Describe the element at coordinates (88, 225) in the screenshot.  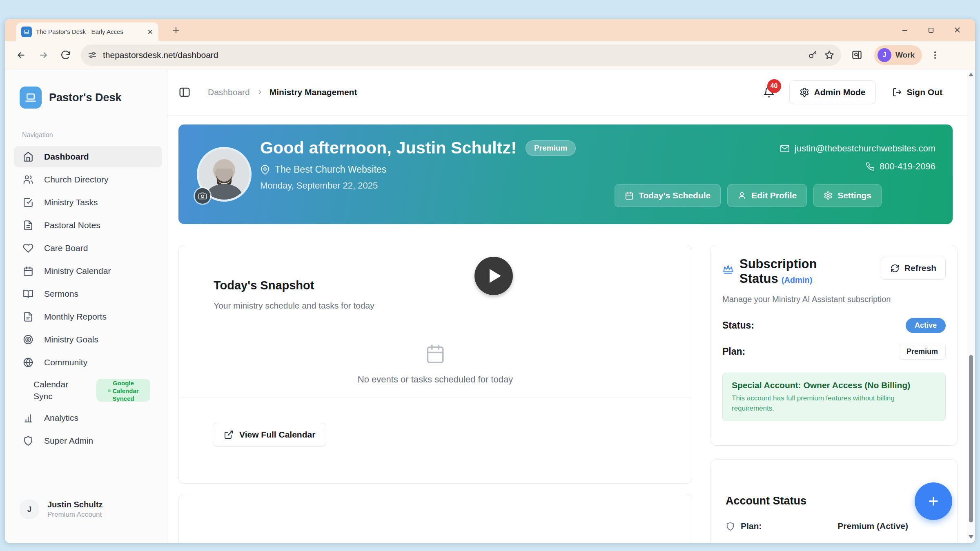
I see `sidebar-item-pastoral-notes: Pastoral Notes` at that location.